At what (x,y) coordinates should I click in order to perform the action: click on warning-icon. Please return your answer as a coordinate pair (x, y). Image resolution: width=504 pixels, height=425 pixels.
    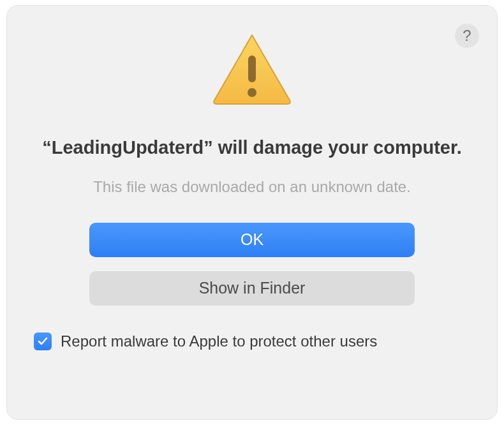
    Looking at the image, I should click on (252, 71).